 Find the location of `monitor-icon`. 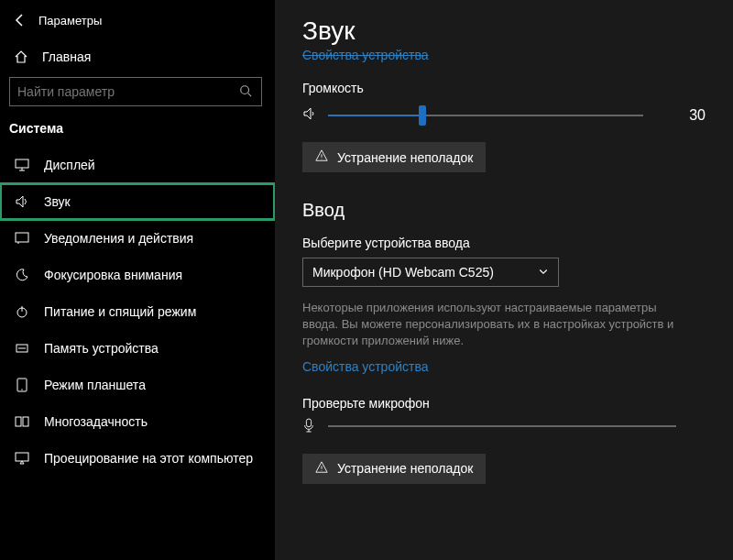

monitor-icon is located at coordinates (22, 165).